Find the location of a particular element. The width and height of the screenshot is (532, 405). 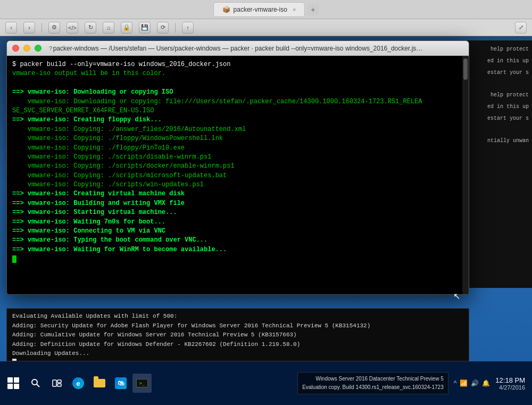

refresh-btn: ↻ is located at coordinates (90, 28).